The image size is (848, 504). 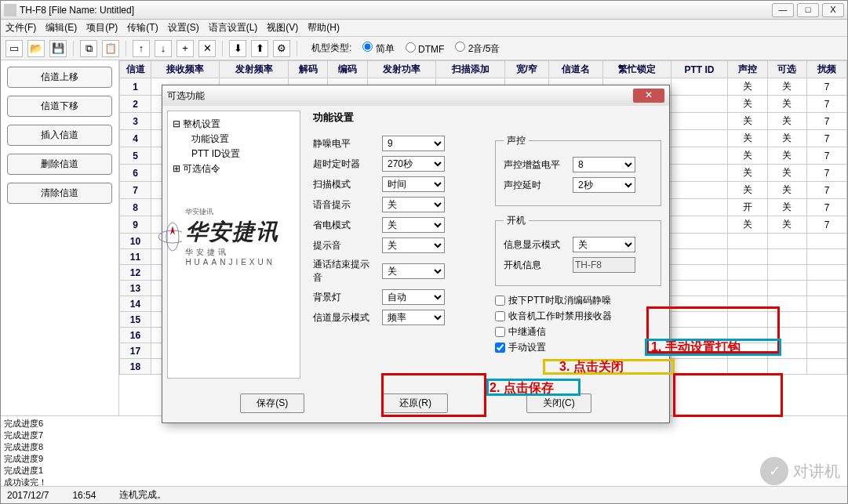 I want to click on menu-edit: 编辑(E), so click(x=61, y=28).